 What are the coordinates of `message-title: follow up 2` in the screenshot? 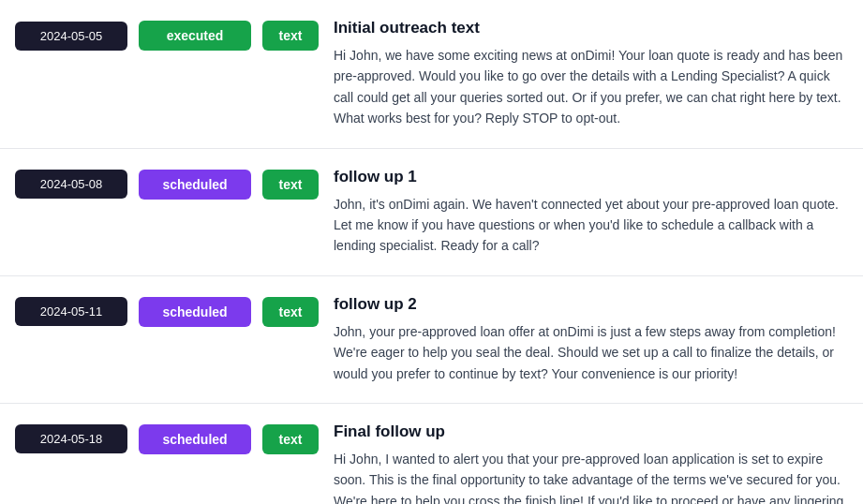 It's located at (590, 304).